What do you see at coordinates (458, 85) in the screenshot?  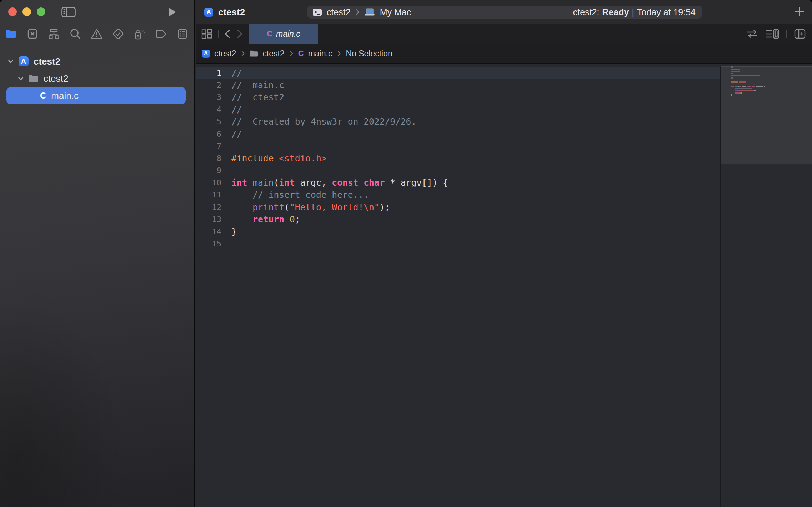 I see `code-line-2: 2// main.c` at bounding box center [458, 85].